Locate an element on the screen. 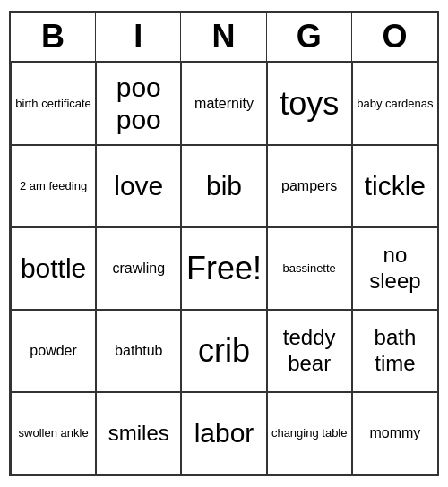  bingo-cell: baby cardenas is located at coordinates (394, 104).